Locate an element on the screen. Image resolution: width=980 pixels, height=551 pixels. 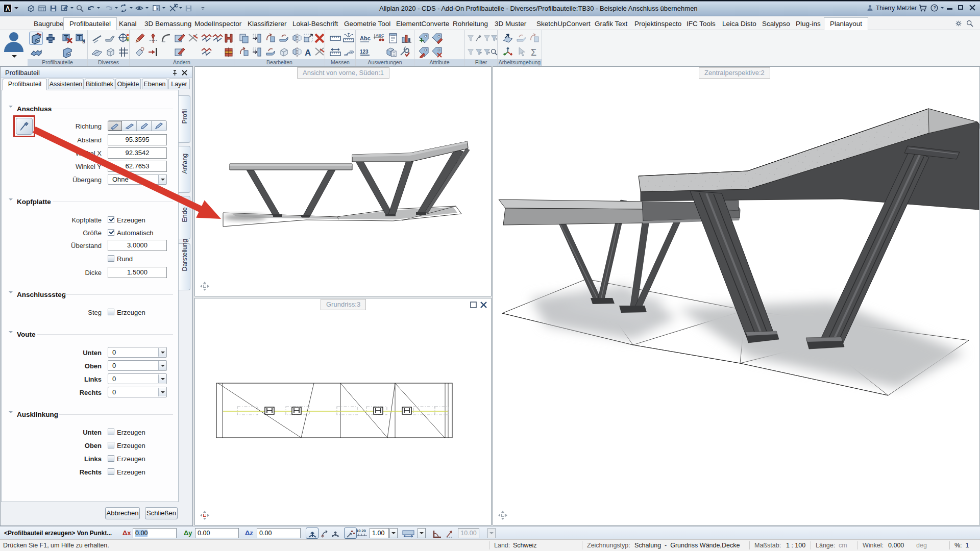
svg-text: 10 20 is located at coordinates (361, 531).